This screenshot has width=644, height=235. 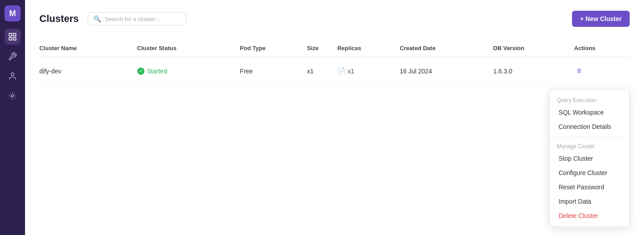 I want to click on sidebar-item-user, so click(x=13, y=76).